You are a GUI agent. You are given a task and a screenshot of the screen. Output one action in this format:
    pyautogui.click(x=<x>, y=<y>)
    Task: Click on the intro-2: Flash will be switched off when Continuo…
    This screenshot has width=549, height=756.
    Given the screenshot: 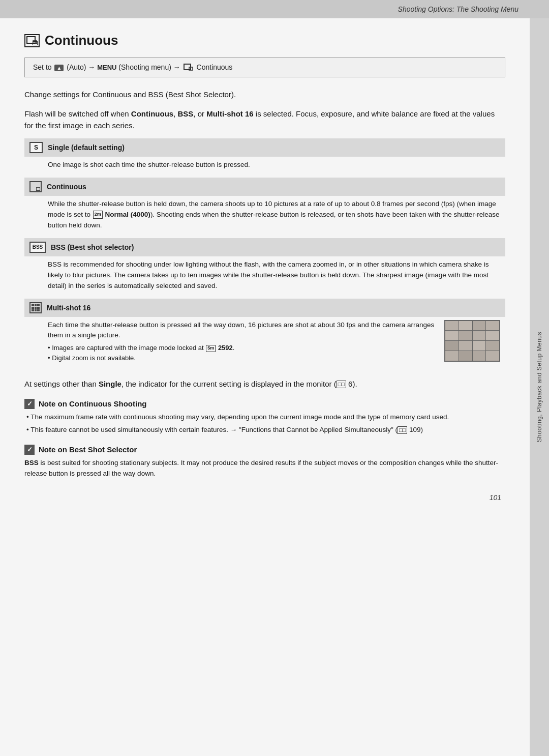 What is the action you would take?
    pyautogui.click(x=265, y=120)
    